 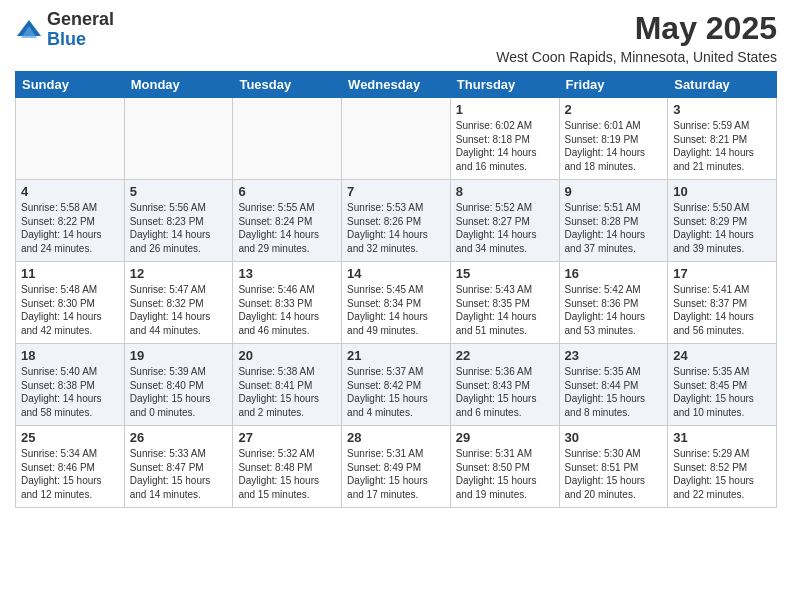 I want to click on day-cell: 18Sunrise: 5:40 AM Sunset: 8:38 PM Dayli…, so click(x=70, y=385).